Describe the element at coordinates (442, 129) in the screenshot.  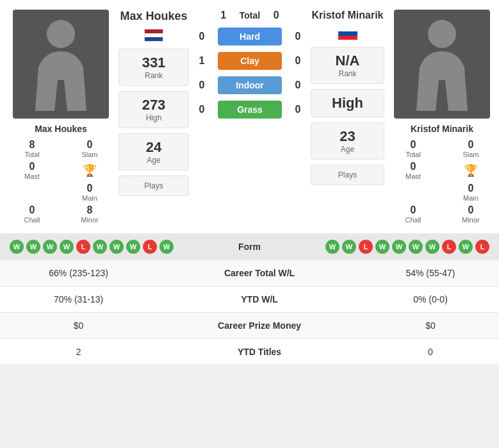
I see `right-player-name: Kristof Minarik` at that location.